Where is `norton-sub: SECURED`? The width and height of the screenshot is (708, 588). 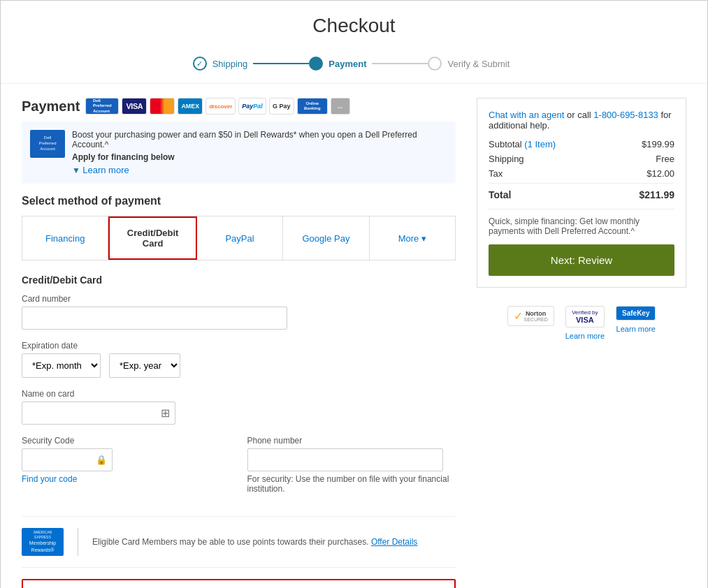
norton-sub: SECURED is located at coordinates (536, 320).